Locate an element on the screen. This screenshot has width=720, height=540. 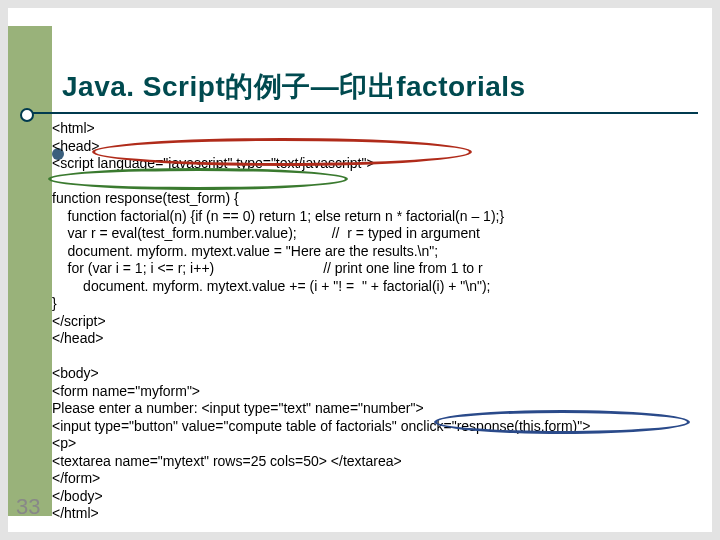
code-line: <body> is located at coordinates (76, 373).